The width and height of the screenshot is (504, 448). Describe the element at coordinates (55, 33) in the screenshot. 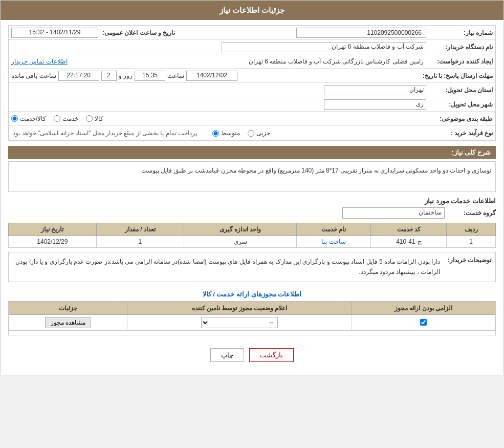

I see `announce-value: 1402/11/29 - 15:32` at that location.